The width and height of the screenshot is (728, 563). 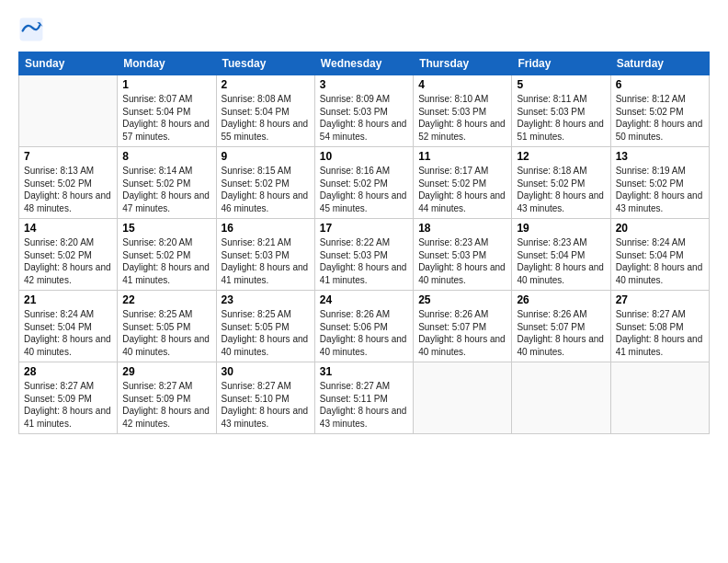 I want to click on day-header-monday: Monday, so click(x=167, y=64).